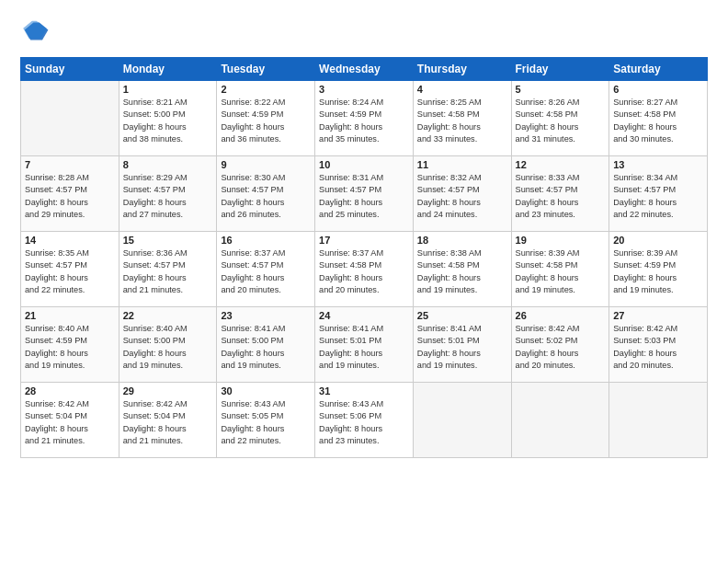  I want to click on day-cell: 26Sunrise: 8:42 AM Sunset: 5:02 PM Dayli…, so click(561, 345).